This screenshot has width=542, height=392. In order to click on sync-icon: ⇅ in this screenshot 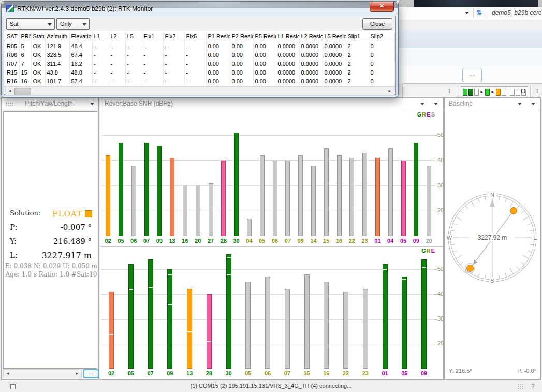, I will do `click(479, 12)`.